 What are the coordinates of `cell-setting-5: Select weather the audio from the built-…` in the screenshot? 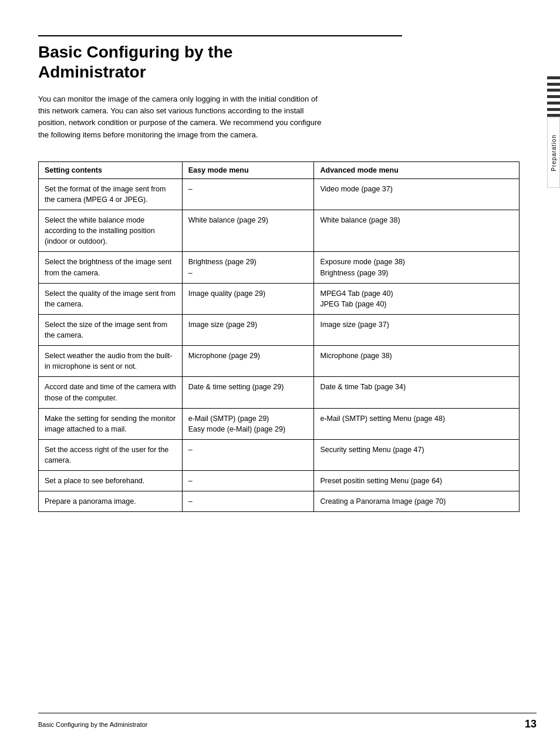 It's located at (110, 362).